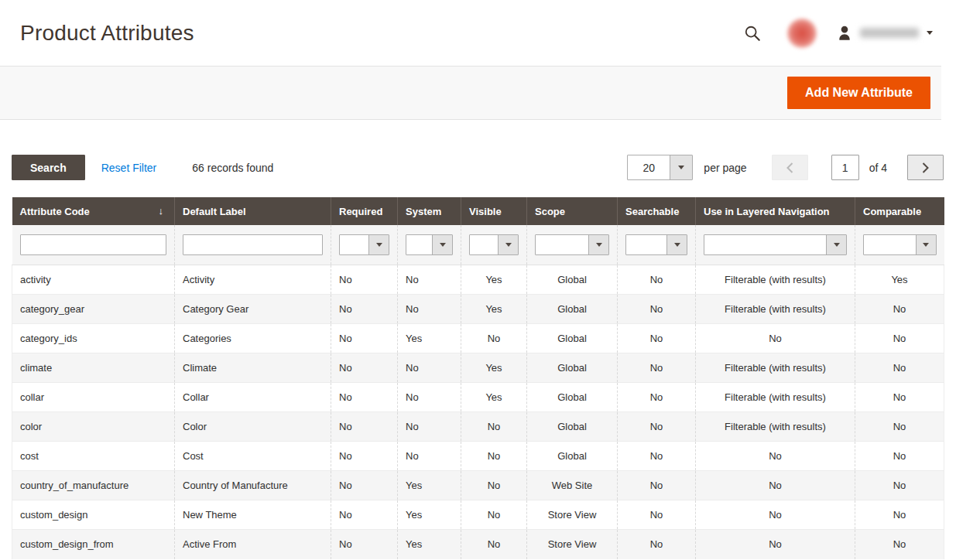  What do you see at coordinates (253, 339) in the screenshot?
I see `cell-default_label: Categories` at bounding box center [253, 339].